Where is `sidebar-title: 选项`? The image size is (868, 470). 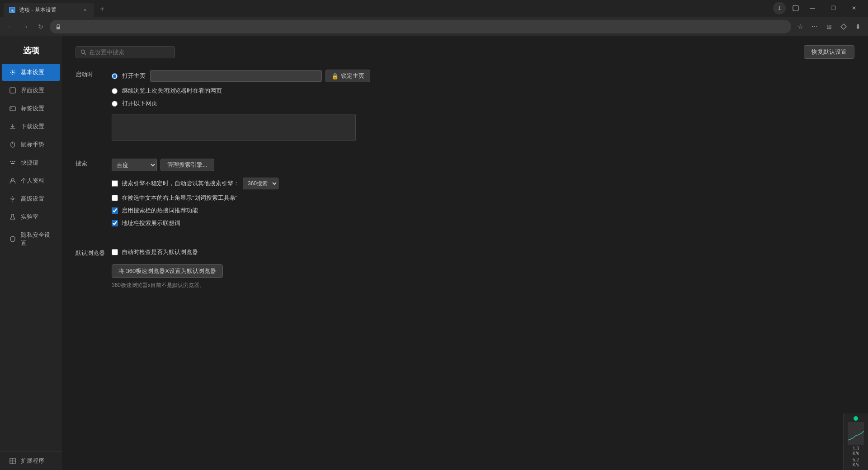
sidebar-title: 选项 is located at coordinates (31, 52).